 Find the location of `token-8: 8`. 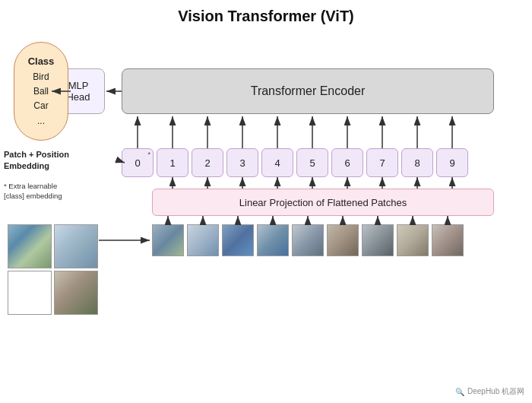

token-8: 8 is located at coordinates (417, 163).